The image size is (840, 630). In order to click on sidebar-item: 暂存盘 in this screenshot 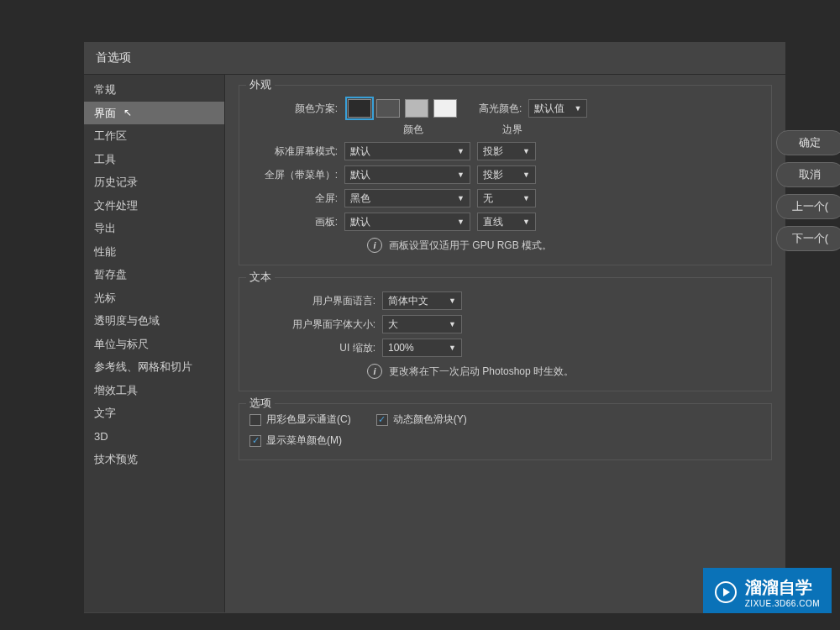, I will do `click(155, 275)`.